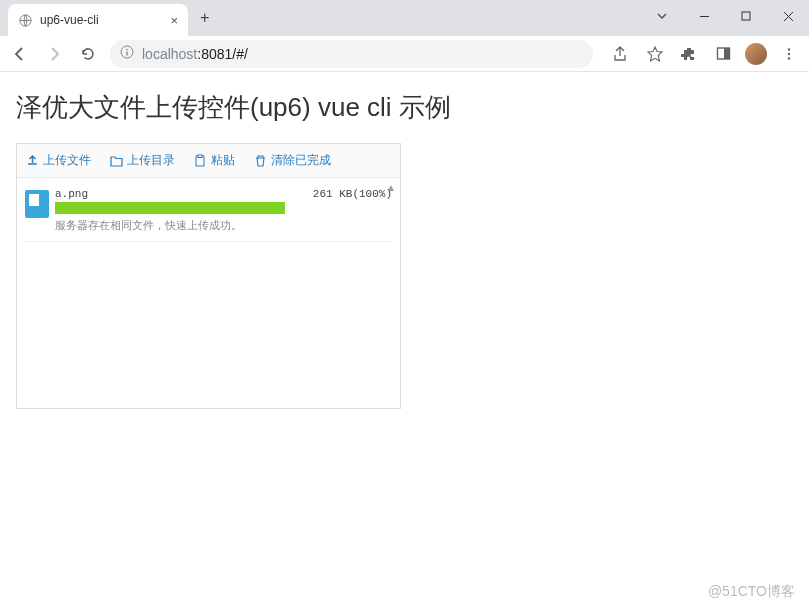  What do you see at coordinates (20, 54) in the screenshot?
I see `back-button` at bounding box center [20, 54].